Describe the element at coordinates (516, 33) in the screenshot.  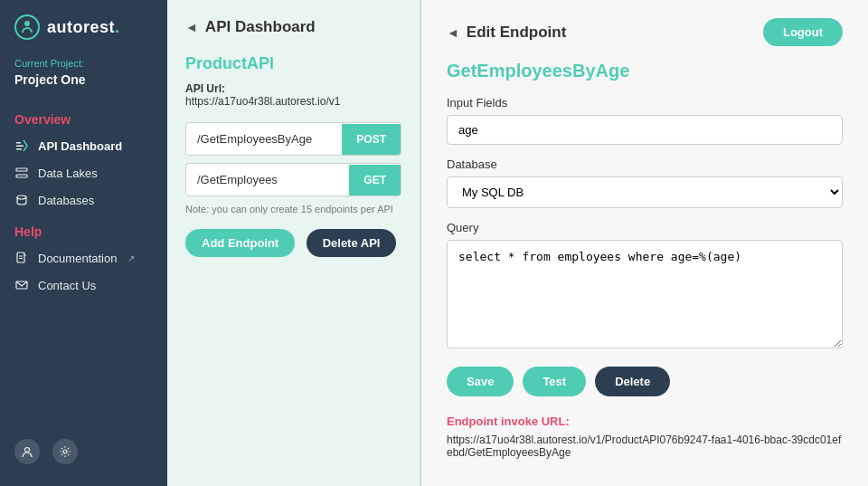
I see `edit-panel-title: Edit Endpoint` at that location.